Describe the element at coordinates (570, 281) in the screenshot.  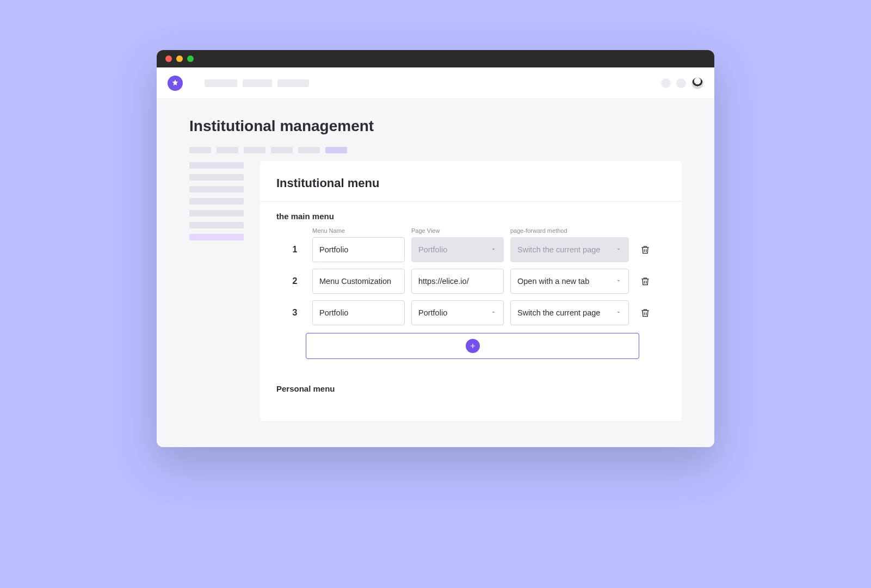
I see `forward-method-select: Open with a new tab` at that location.